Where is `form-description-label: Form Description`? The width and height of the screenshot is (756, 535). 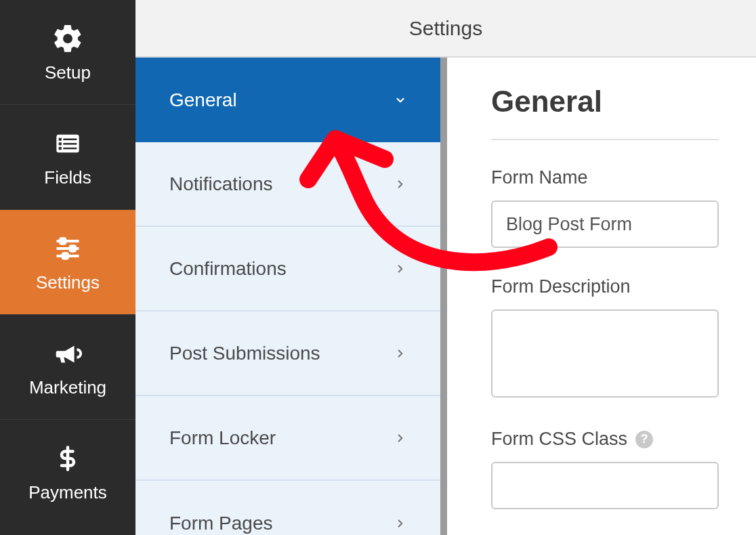 form-description-label: Form Description is located at coordinates (605, 287).